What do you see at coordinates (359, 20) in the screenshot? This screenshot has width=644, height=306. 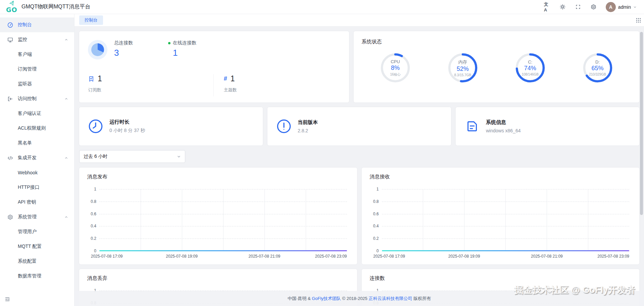 I see `tab-bar: 控制台` at bounding box center [359, 20].